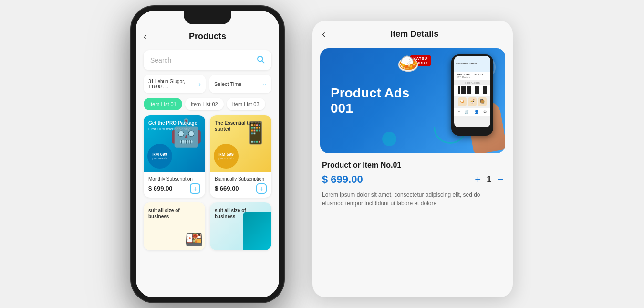 The width and height of the screenshot is (644, 308). What do you see at coordinates (160, 156) in the screenshot?
I see `price-circle-1: RM 699 per month` at bounding box center [160, 156].